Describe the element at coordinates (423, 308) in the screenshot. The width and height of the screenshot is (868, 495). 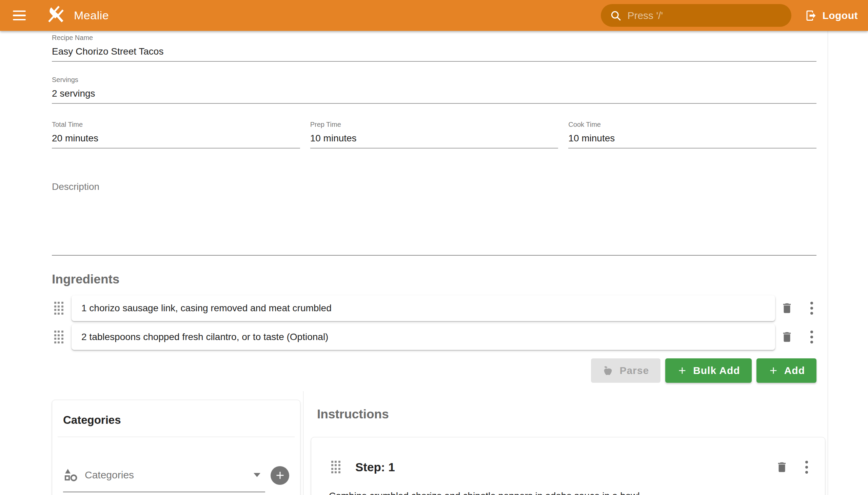
I see `ingredient-input: 1 chorizo sausage link, casing removed a…` at that location.